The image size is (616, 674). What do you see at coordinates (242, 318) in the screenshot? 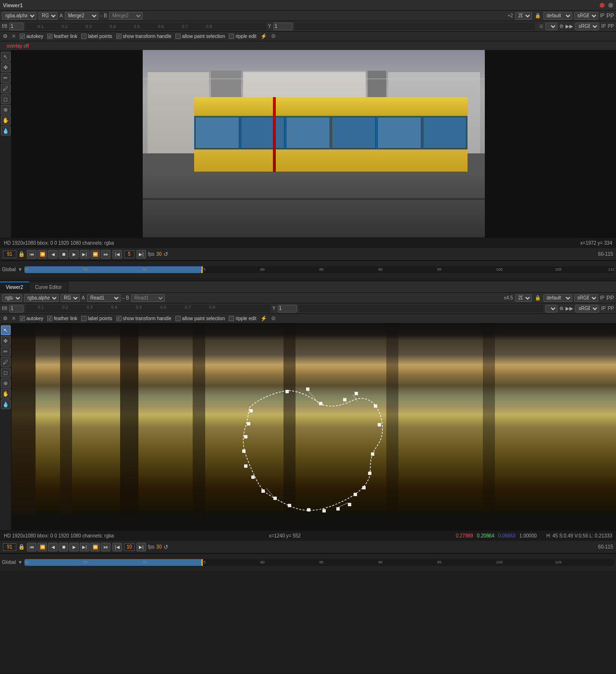
I see `viewer2-ripple-edit-checkbox: ripple edit` at bounding box center [242, 318].